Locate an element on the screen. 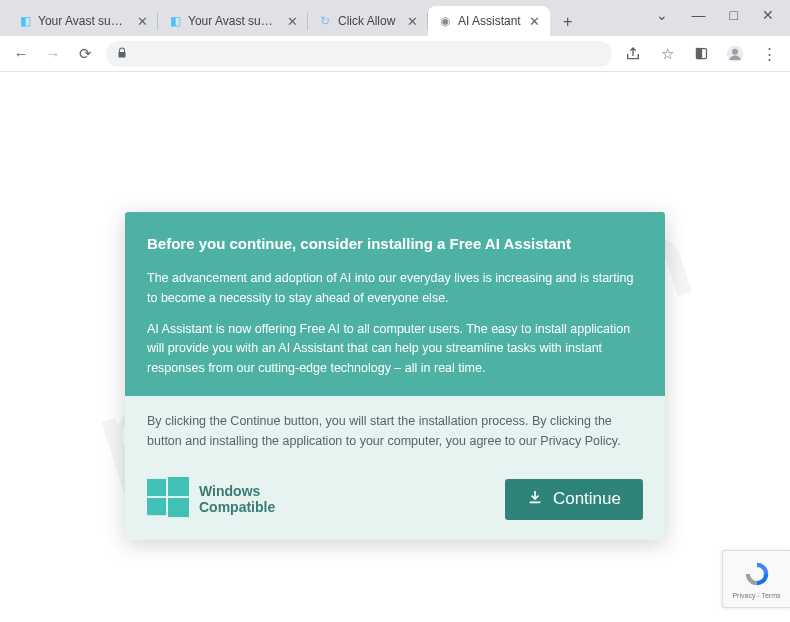  bookmark-star-icon: ☆ is located at coordinates (667, 54).